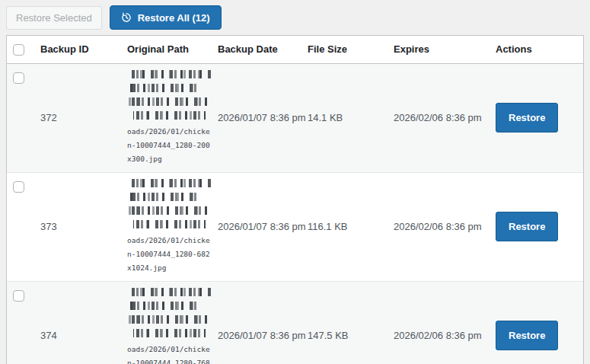  What do you see at coordinates (166, 49) in the screenshot?
I see `column-header-original-path: Original Path` at bounding box center [166, 49].